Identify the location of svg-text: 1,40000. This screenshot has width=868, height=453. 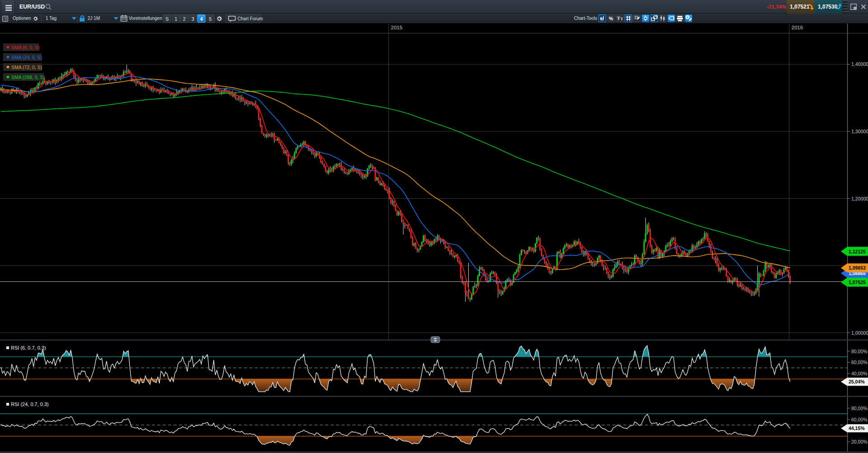
(860, 64).